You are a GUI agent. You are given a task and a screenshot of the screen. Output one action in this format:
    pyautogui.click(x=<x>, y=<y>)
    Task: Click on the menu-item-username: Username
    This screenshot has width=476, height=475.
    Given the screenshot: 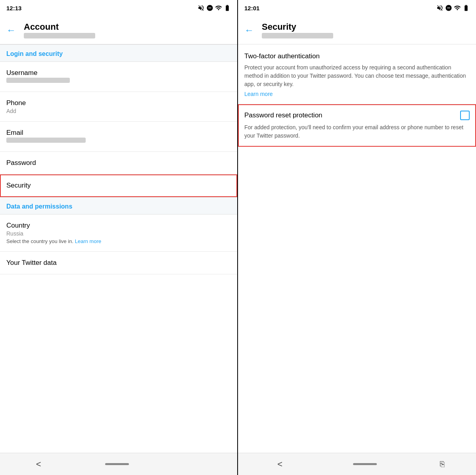 What is the action you would take?
    pyautogui.click(x=119, y=77)
    